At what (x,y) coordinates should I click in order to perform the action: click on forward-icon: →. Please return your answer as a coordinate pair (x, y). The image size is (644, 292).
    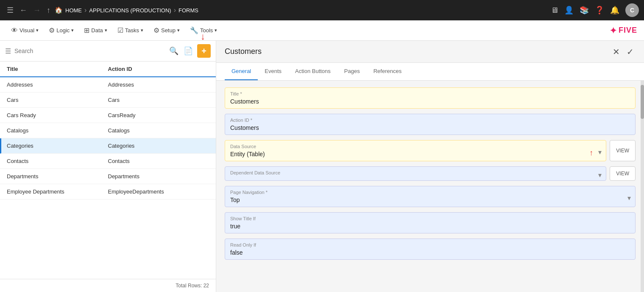
    Looking at the image, I should click on (37, 10).